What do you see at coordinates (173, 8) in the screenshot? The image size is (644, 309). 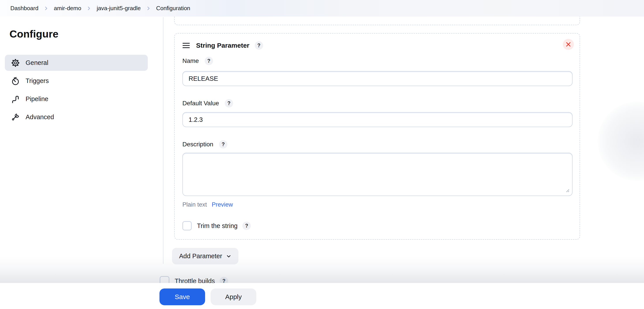 I see `breadcrumb-configuration: Configuration` at bounding box center [173, 8].